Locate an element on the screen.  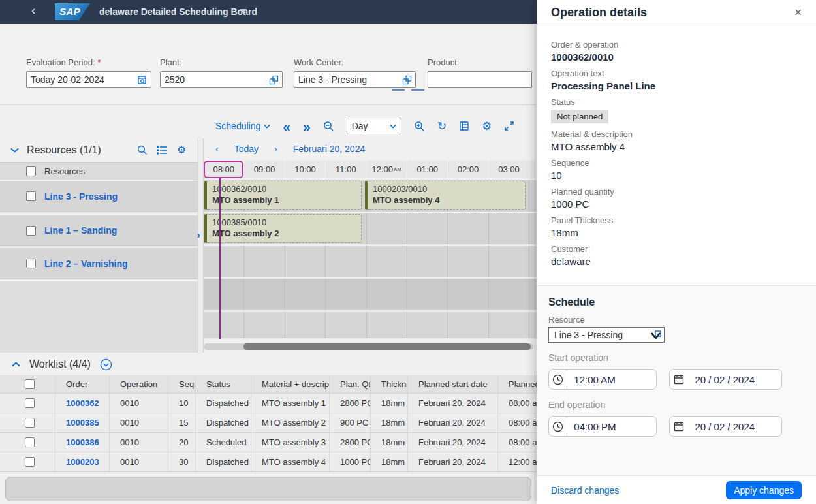
horizontal-scrollbar is located at coordinates (368, 347).